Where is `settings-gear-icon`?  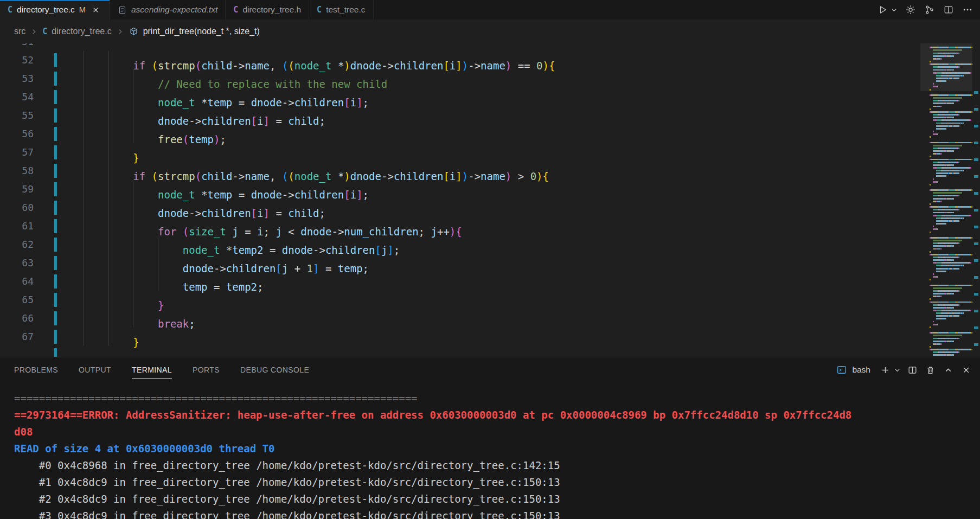 settings-gear-icon is located at coordinates (910, 10).